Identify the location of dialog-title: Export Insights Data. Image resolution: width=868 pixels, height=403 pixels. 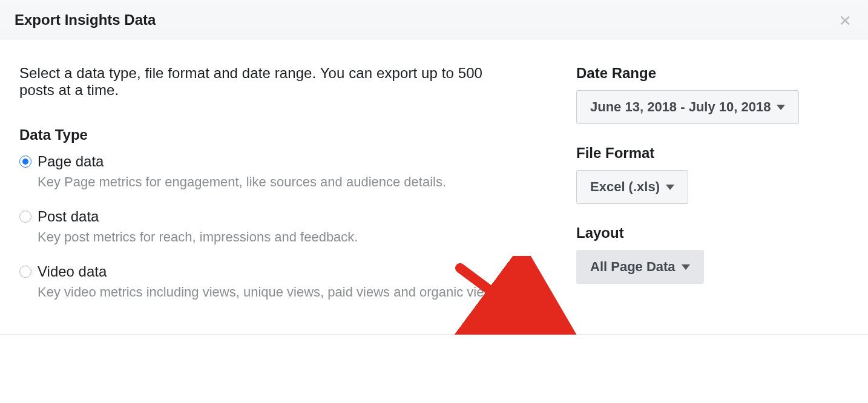
(85, 20).